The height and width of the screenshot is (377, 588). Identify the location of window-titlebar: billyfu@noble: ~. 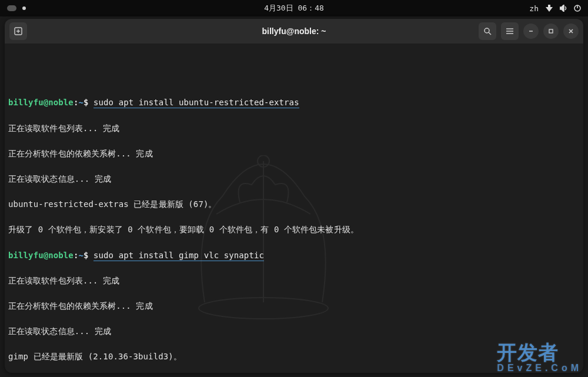
(294, 31).